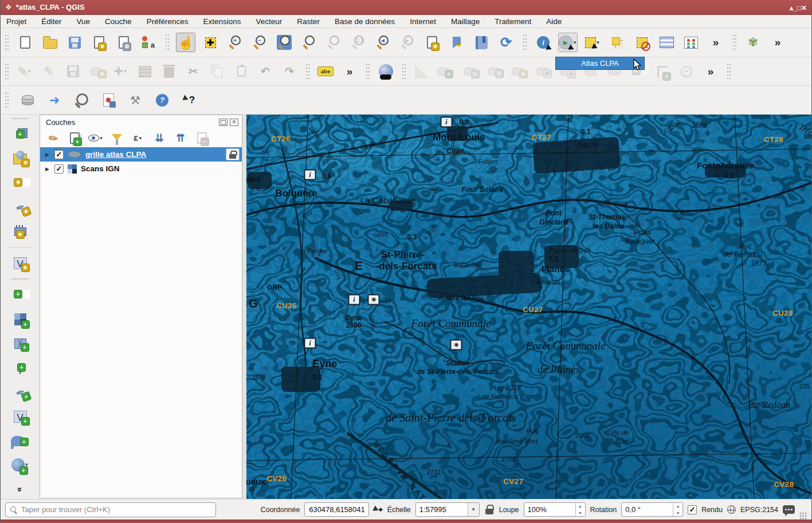  I want to click on zoom-to-layer-button, so click(309, 42).